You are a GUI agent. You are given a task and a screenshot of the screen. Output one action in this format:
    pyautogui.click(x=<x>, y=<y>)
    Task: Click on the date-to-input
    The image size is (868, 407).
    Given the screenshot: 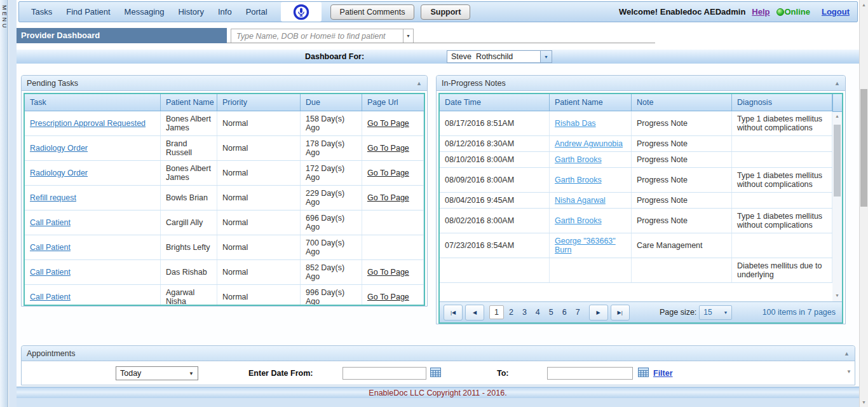 What is the action you would take?
    pyautogui.click(x=590, y=373)
    